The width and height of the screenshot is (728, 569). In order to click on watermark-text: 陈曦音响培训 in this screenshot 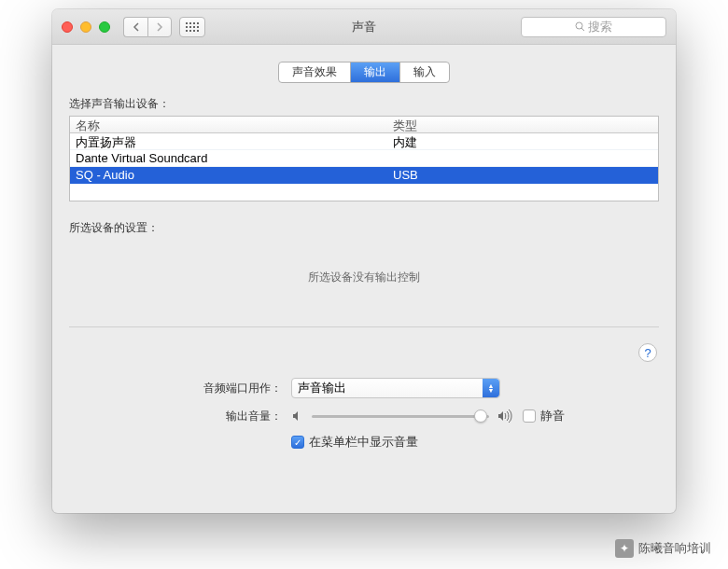, I will do `click(675, 548)`.